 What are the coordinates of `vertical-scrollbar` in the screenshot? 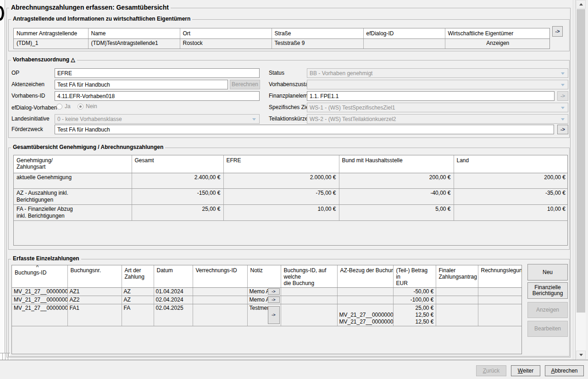 It's located at (581, 180).